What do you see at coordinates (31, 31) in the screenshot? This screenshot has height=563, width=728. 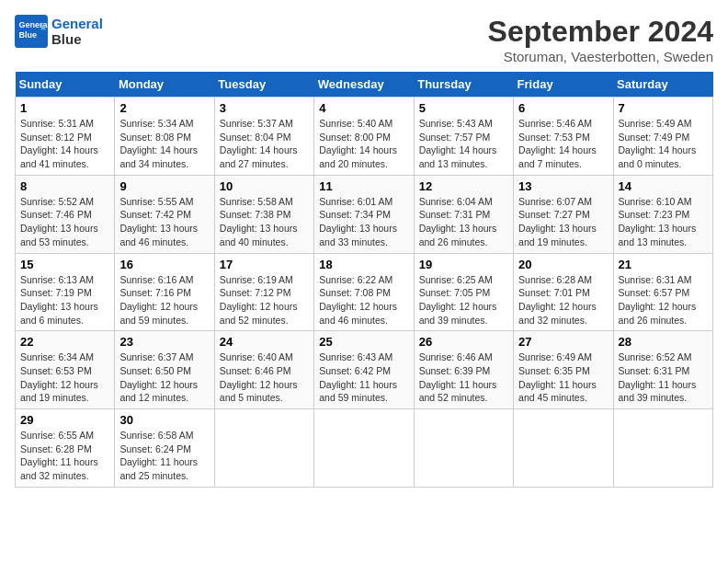 I see `logo-icon: General Blue` at bounding box center [31, 31].